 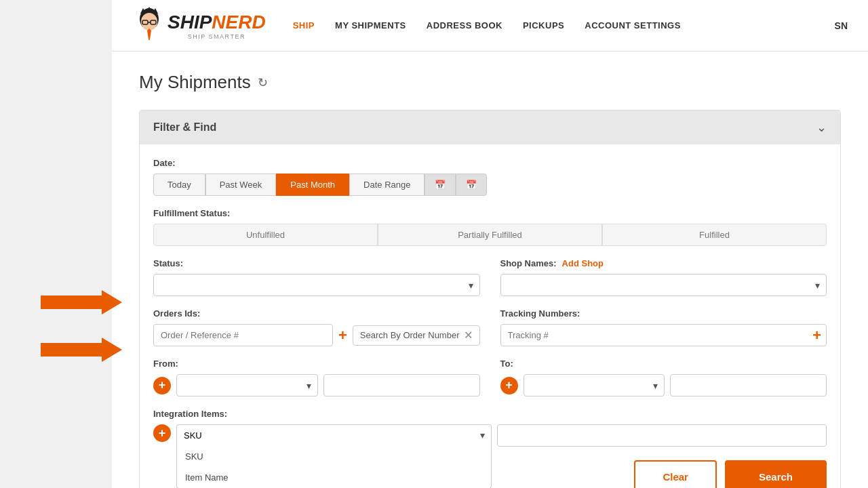 I want to click on calendar-icon-2: 📅, so click(x=471, y=184).